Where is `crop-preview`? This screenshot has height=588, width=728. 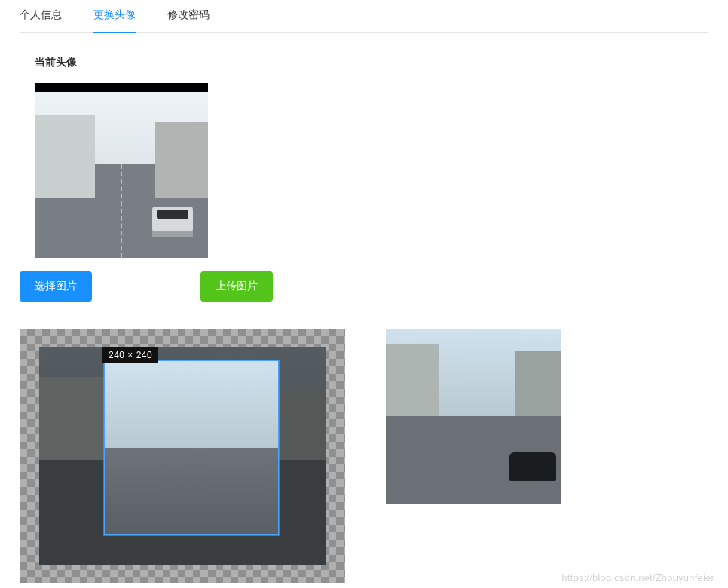 crop-preview is located at coordinates (473, 416).